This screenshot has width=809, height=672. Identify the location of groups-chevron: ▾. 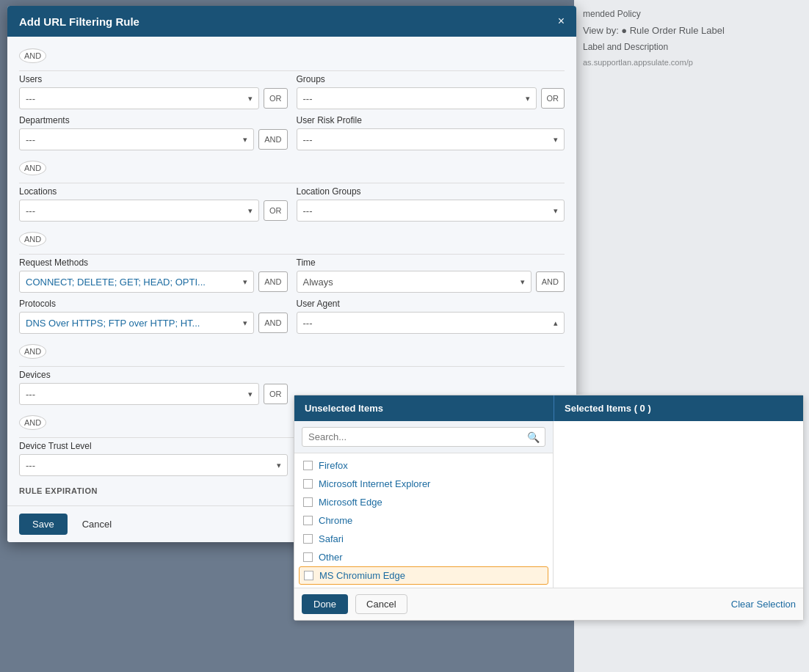
(528, 98).